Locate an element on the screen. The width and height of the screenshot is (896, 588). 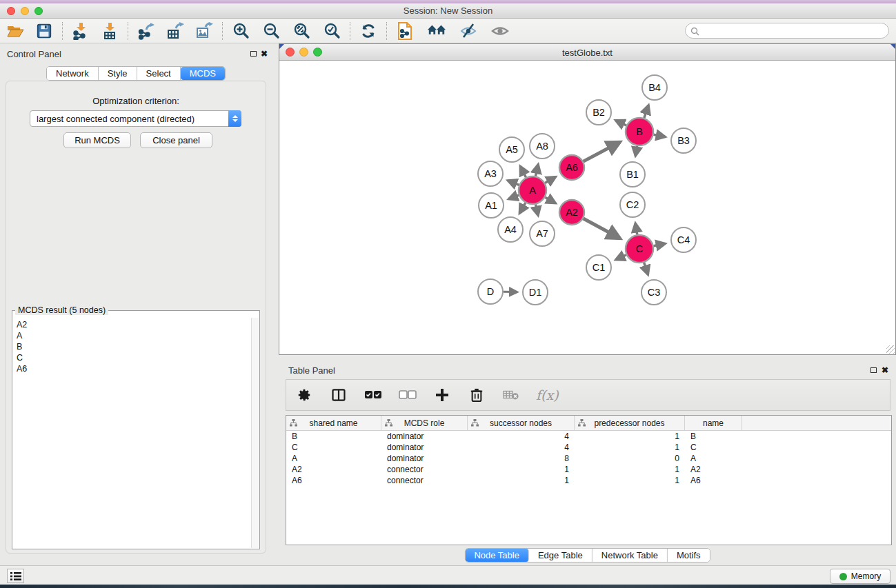
graph-node-A7: A7 is located at coordinates (542, 234).